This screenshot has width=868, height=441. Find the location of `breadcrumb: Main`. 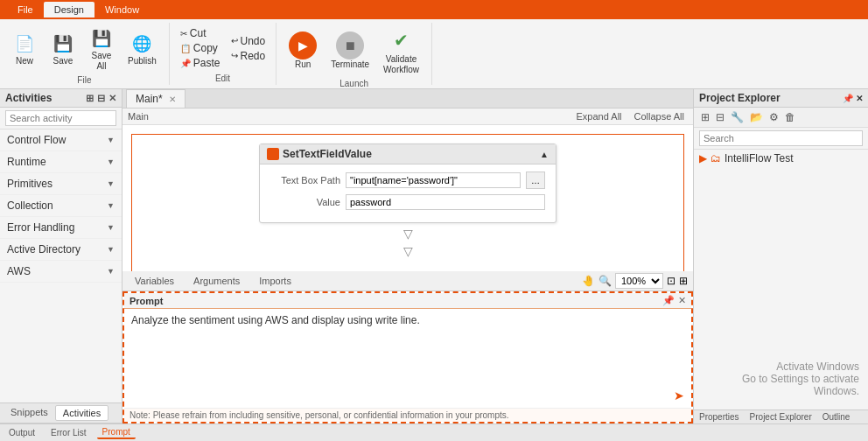

breadcrumb: Main is located at coordinates (138, 116).